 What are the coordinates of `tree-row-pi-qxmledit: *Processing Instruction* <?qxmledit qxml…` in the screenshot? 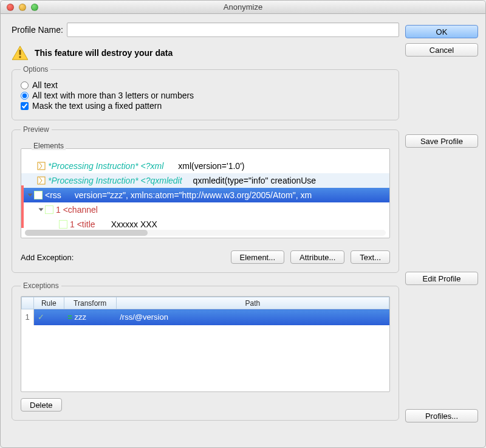 It's located at (205, 181).